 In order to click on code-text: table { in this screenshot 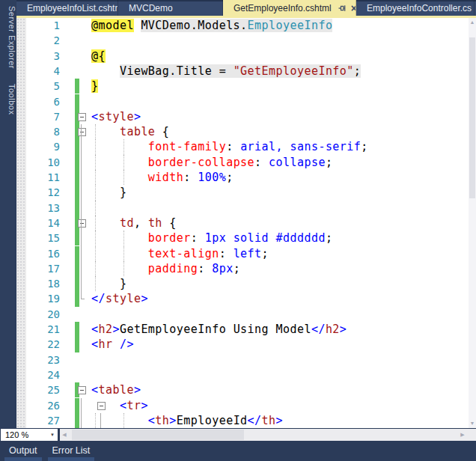, I will do `click(130, 132)`.